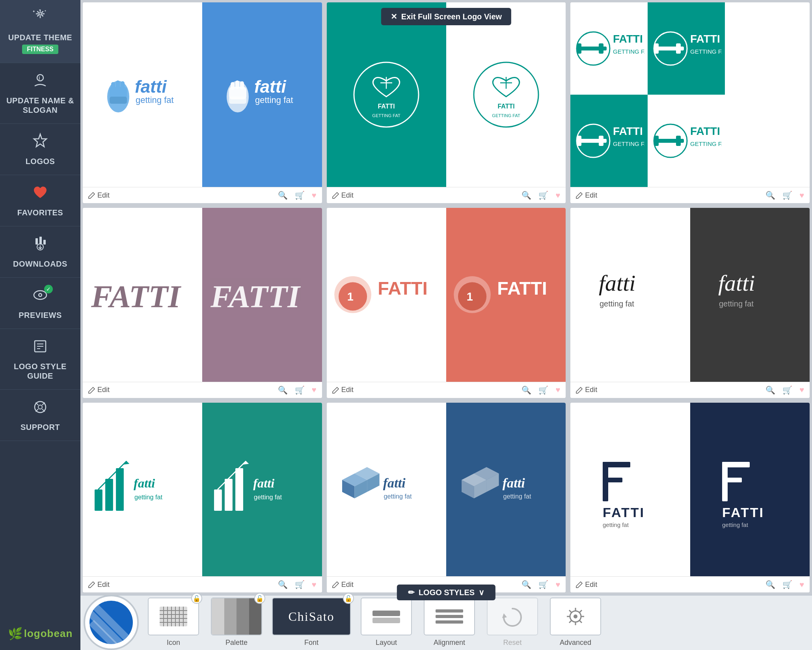  Describe the element at coordinates (587, 585) in the screenshot. I see `card9-edit-btn: Edit` at that location.